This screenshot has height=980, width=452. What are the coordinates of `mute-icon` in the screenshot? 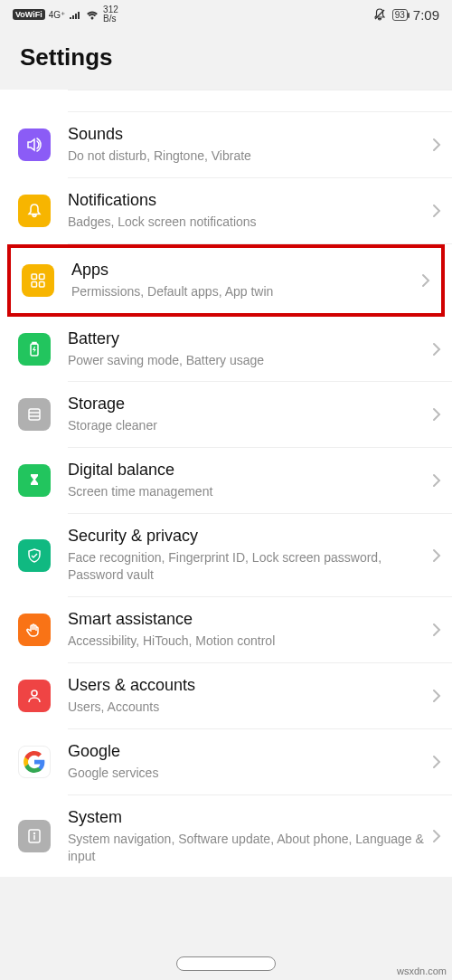 It's located at (380, 14).